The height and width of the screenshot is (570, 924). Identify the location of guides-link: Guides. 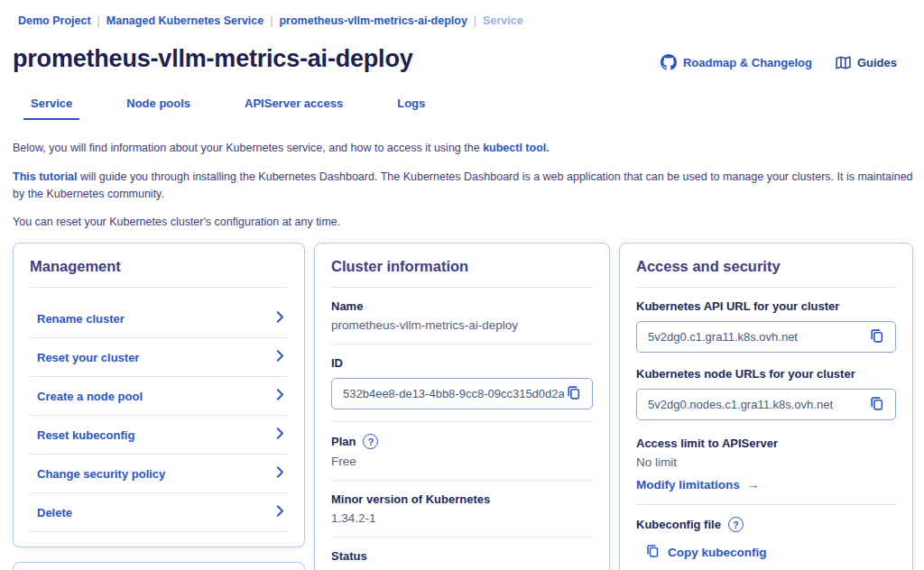
(866, 63).